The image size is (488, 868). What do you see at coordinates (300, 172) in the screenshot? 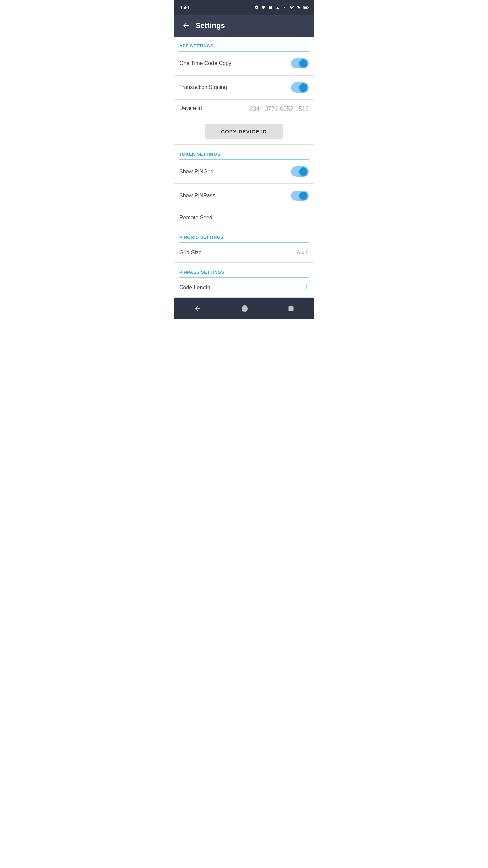
I see `show-pingrid-slider` at bounding box center [300, 172].